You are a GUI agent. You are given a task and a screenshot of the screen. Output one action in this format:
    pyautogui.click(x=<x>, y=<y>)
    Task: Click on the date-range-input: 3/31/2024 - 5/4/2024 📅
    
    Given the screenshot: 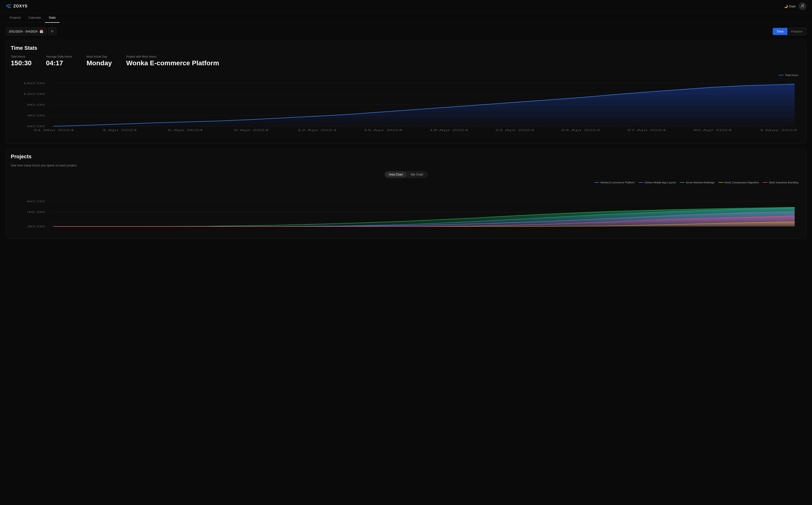 What is the action you would take?
    pyautogui.click(x=26, y=31)
    